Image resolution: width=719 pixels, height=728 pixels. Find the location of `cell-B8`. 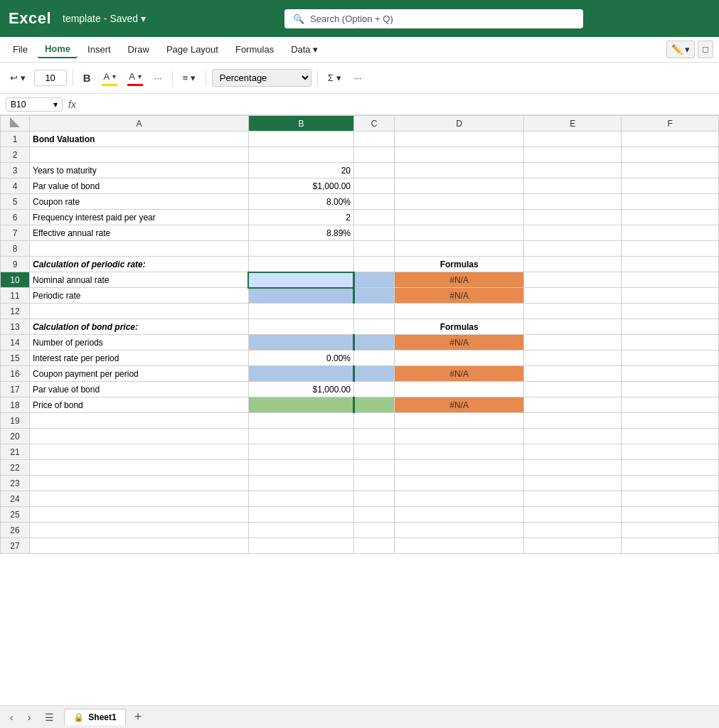

cell-B8 is located at coordinates (301, 249).